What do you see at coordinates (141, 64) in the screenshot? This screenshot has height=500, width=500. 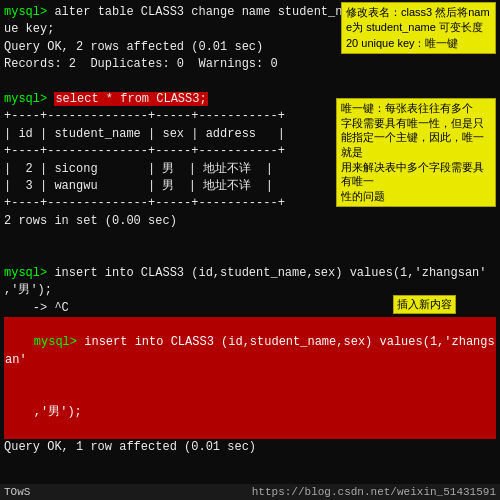 I see `text-4: Records: 2 Duplicates: 0 Warnings: 0` at bounding box center [141, 64].